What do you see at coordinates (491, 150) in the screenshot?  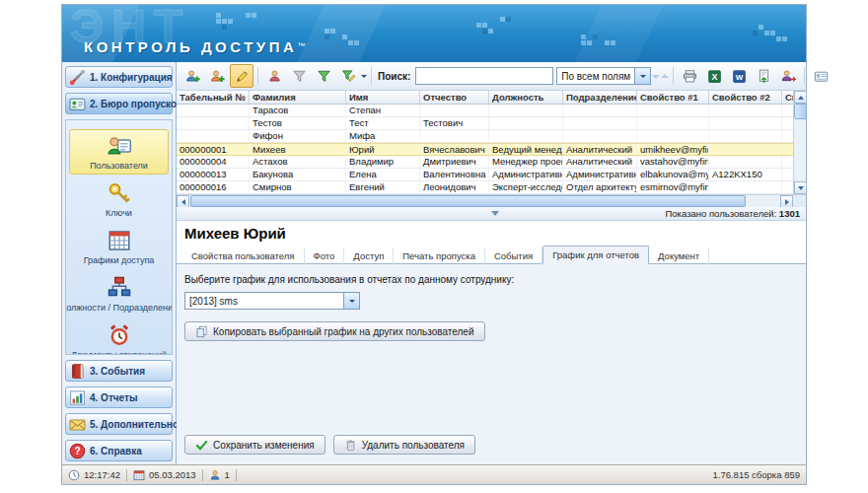 I see `table-row: 000000001МихеевЮрийВячеславовичВедущий м…` at bounding box center [491, 150].